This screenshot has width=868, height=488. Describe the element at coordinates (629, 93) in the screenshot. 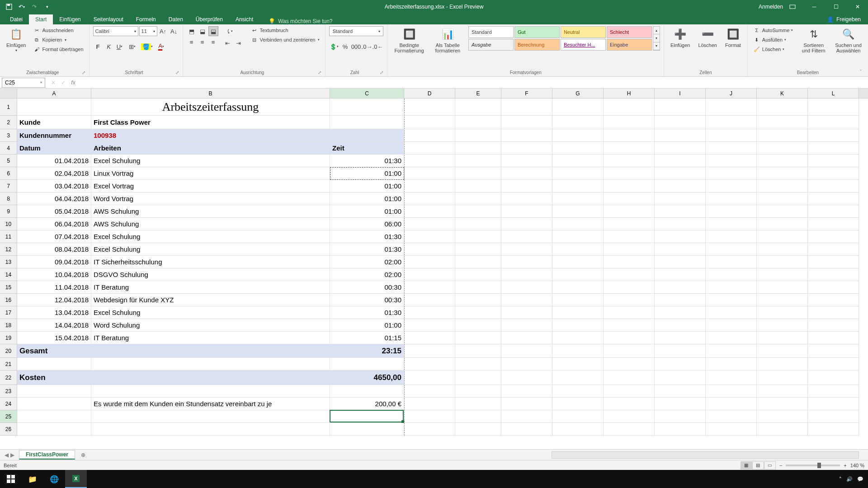

I see `column-header-H: H` at that location.